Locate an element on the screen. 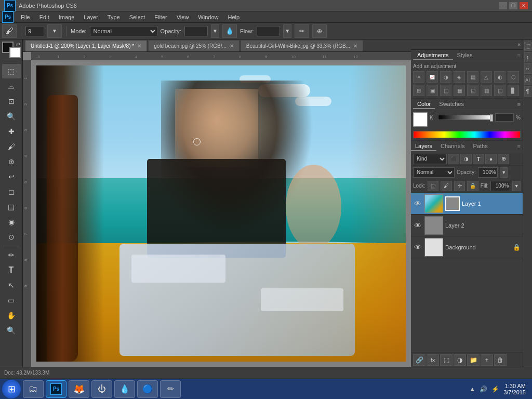  taskbar-photoshop: Ps is located at coordinates (56, 389).